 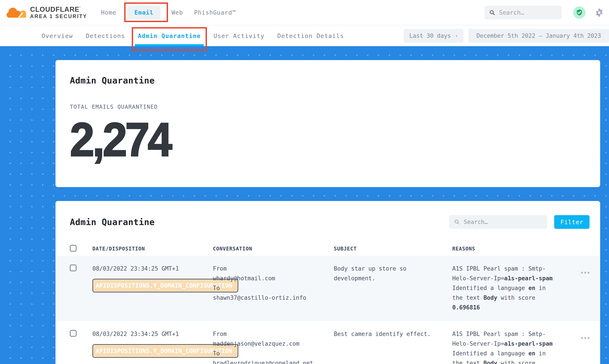 What do you see at coordinates (169, 36) in the screenshot?
I see `tab-admin-quarantine: Admin Quarantine` at bounding box center [169, 36].